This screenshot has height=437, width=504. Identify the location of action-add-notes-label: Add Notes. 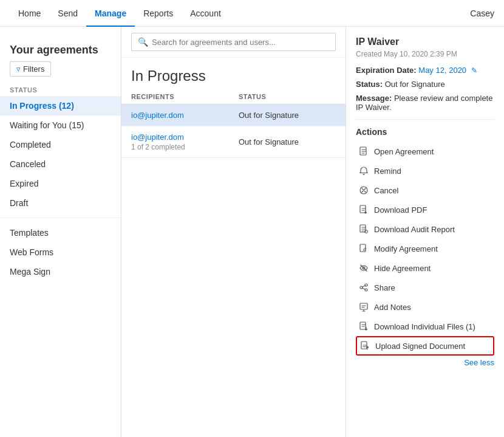
(392, 308).